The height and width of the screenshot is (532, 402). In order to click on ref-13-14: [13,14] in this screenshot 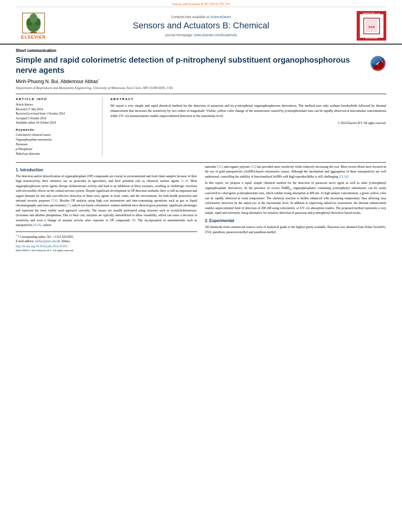, I will do `click(344, 176)`.